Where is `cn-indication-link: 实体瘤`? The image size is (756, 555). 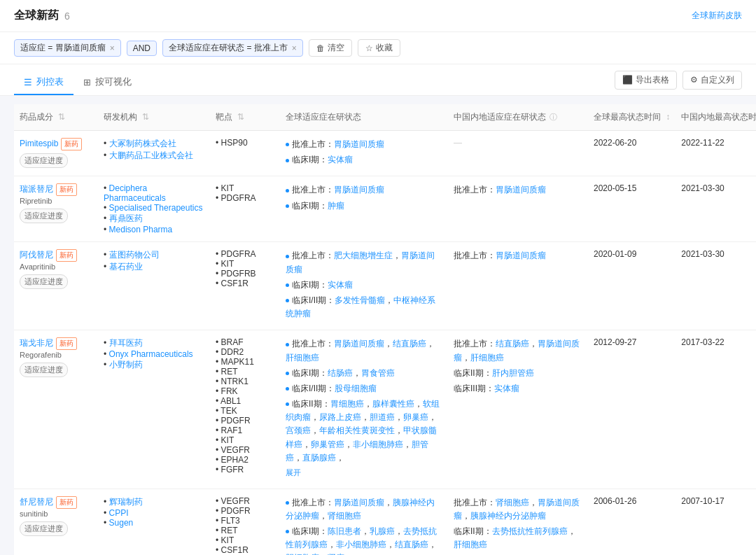 cn-indication-link: 实体瘤 is located at coordinates (507, 388).